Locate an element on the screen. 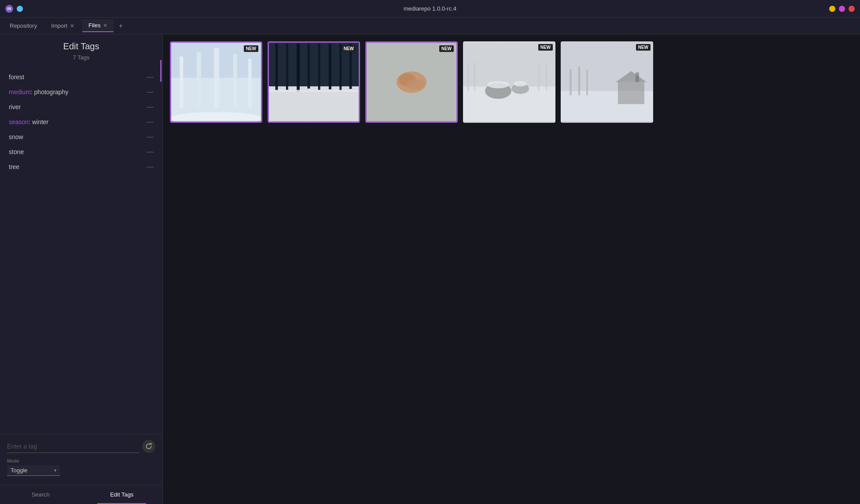 The image size is (860, 504). bottom-tab-edit-tags-label: Edit Tags is located at coordinates (121, 495).